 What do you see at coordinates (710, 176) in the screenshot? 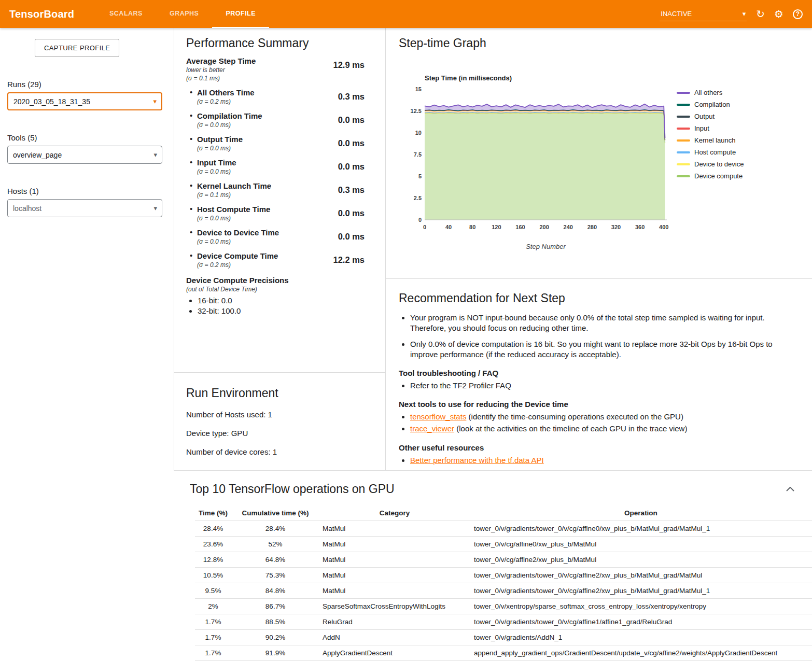
I see `legend-item: Device compute` at bounding box center [710, 176].